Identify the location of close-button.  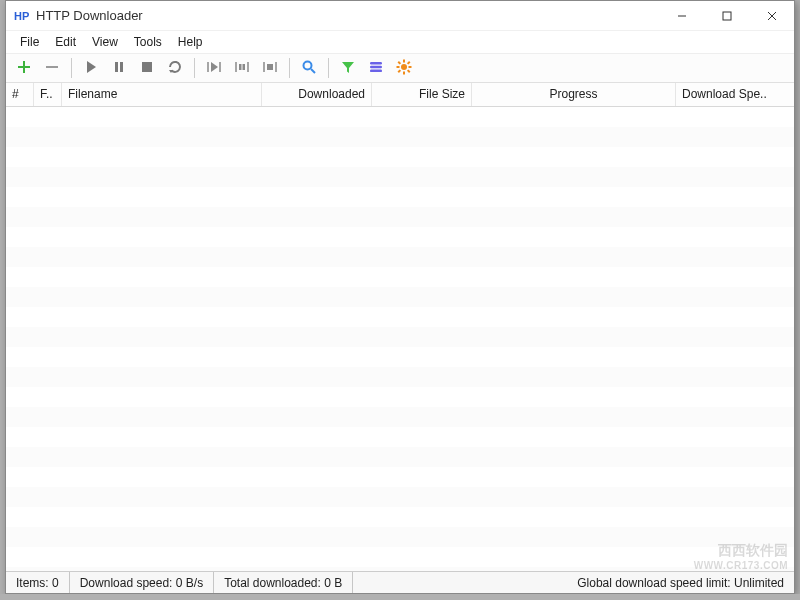
(772, 16).